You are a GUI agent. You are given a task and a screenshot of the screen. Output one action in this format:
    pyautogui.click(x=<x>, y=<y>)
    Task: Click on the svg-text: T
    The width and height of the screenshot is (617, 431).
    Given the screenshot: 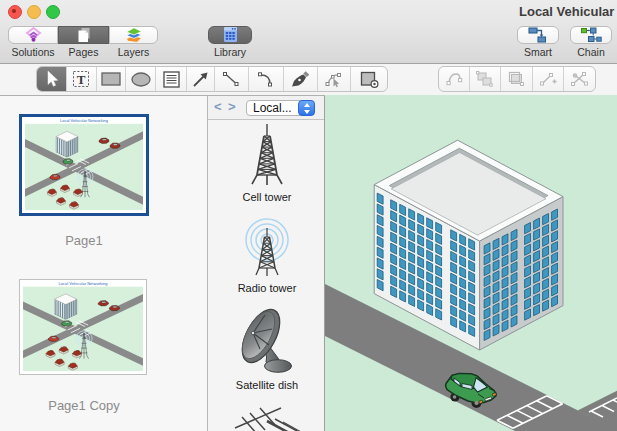 What is the action you would take?
    pyautogui.click(x=82, y=80)
    